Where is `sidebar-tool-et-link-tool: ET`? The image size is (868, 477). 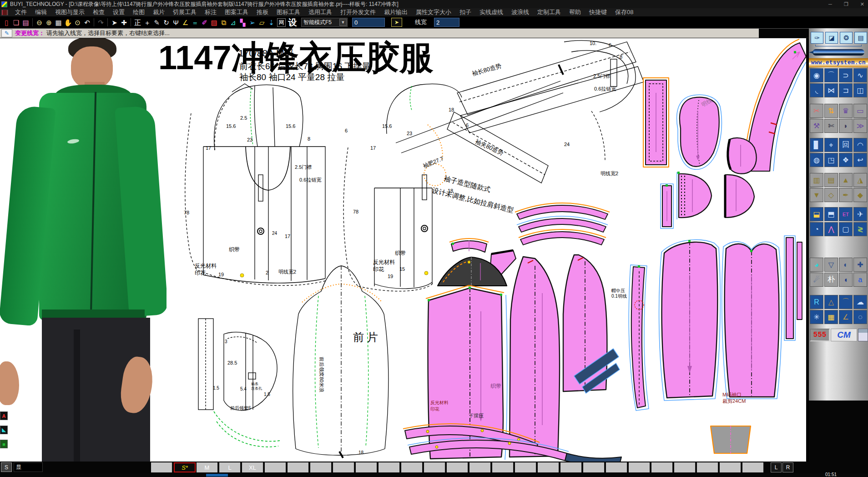
sidebar-tool-et-link-tool: ET is located at coordinates (846, 214).